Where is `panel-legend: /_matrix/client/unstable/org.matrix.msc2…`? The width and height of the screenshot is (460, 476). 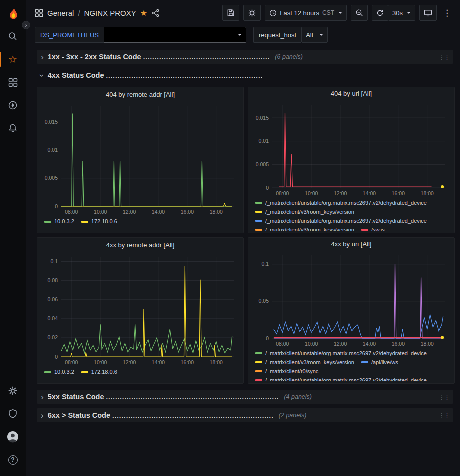 panel-legend: /_matrix/client/unstable/org.matrix.msc2… is located at coordinates (351, 365).